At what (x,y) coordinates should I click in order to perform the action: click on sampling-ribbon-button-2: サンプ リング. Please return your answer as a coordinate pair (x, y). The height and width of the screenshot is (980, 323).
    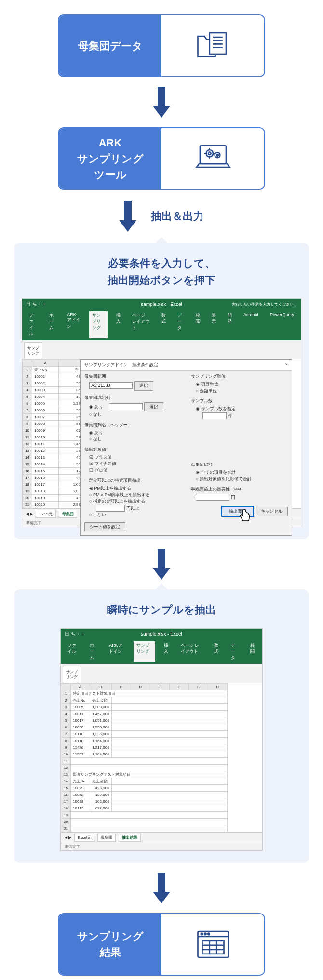
    Looking at the image, I should click on (72, 675).